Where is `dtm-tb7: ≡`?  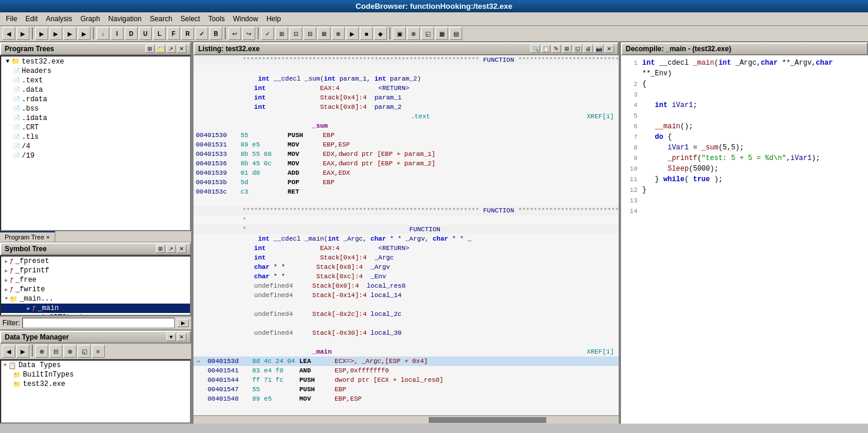 dtm-tb7: ≡ is located at coordinates (98, 351).